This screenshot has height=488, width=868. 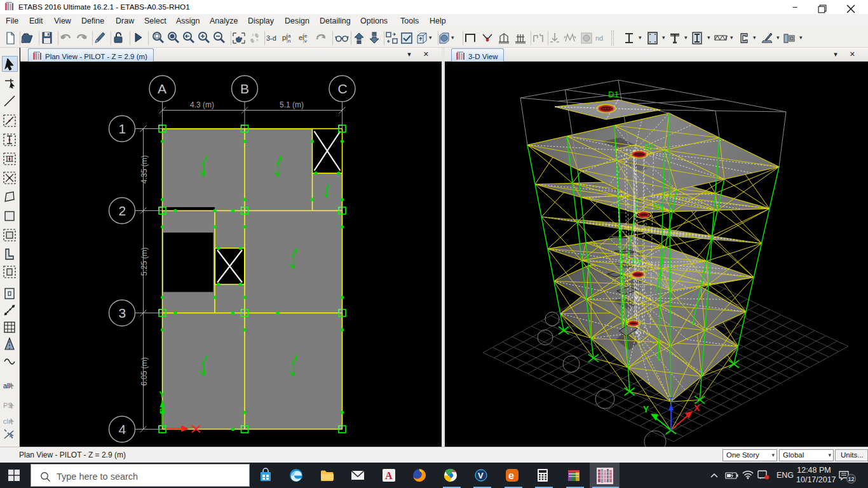 I want to click on svg-text: nd, so click(x=599, y=38).